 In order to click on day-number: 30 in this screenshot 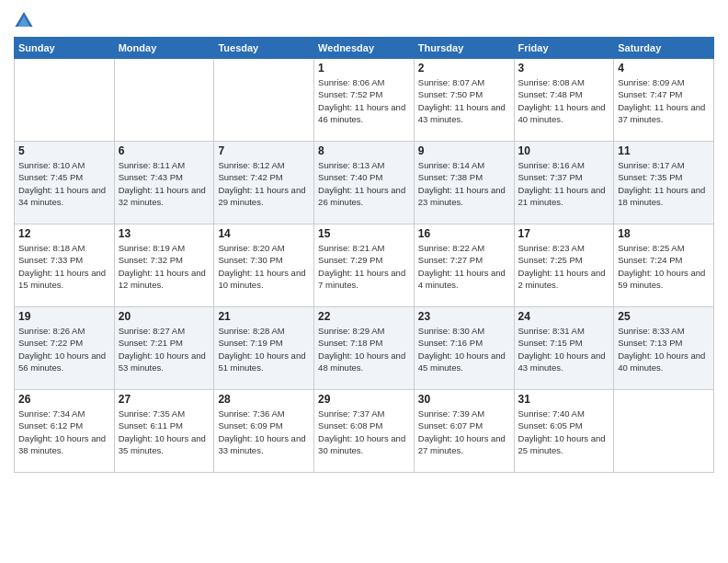, I will do `click(464, 399)`.